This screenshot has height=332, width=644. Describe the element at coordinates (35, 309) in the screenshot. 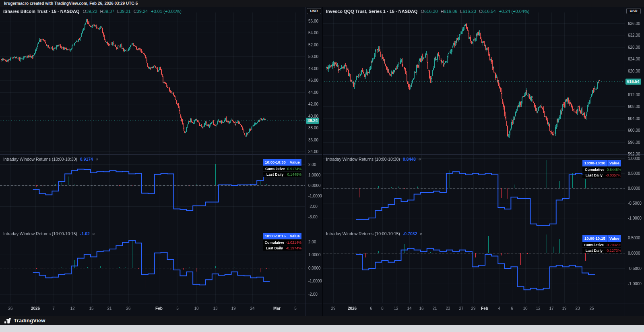

I see `time-tick: 2026` at that location.